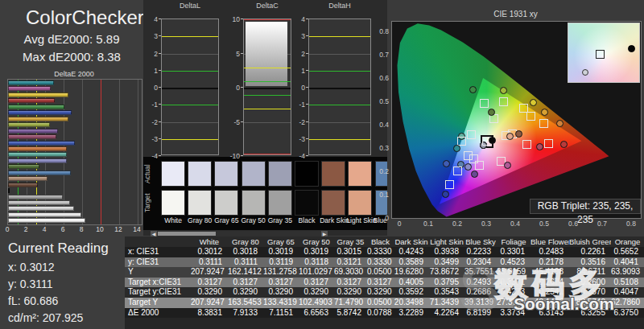 The width and height of the screenshot is (644, 329). I want to click on whitepoint-inset, so click(604, 53).